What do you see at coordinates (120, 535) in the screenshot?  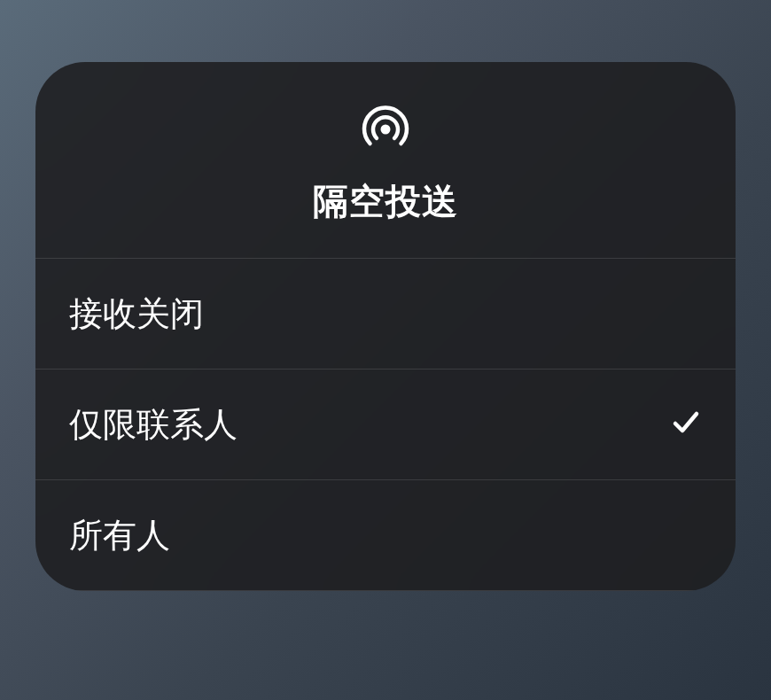 I see `option-label: 所有人` at bounding box center [120, 535].